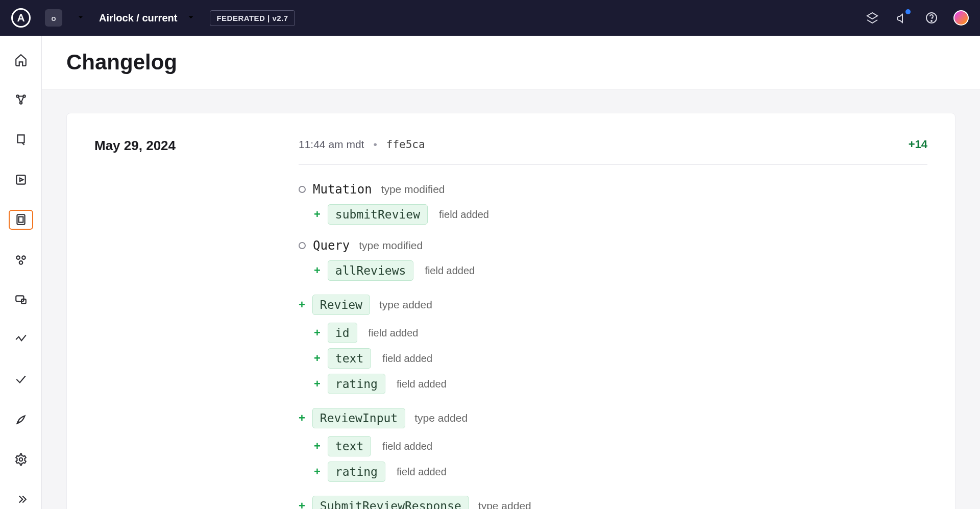 The height and width of the screenshot is (509, 980). Describe the element at coordinates (21, 60) in the screenshot. I see `nav-home` at that location.